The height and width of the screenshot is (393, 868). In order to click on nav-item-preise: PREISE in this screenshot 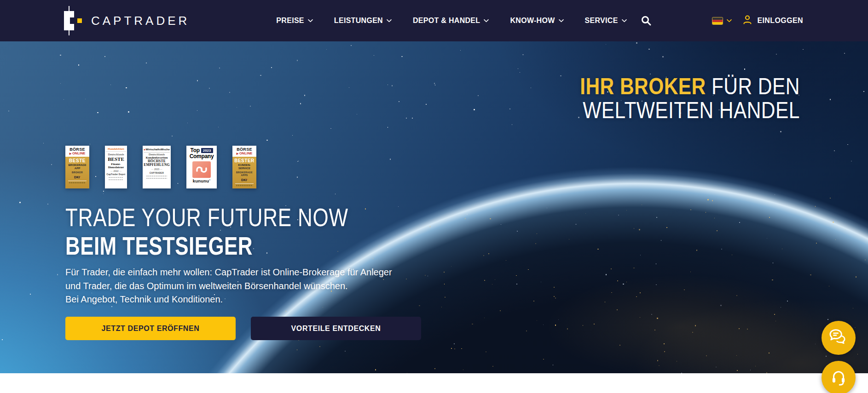, I will do `click(295, 21)`.